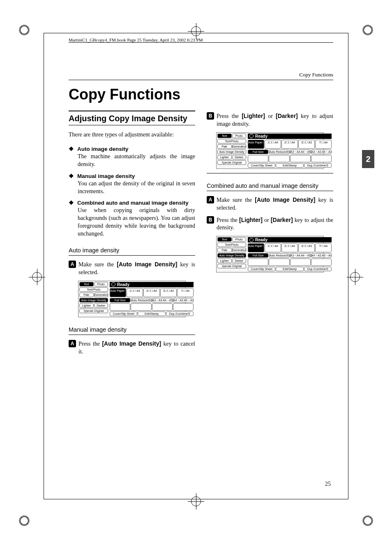  I want to click on bullet-body: Use when copying originals with dirty ba…, so click(136, 222).